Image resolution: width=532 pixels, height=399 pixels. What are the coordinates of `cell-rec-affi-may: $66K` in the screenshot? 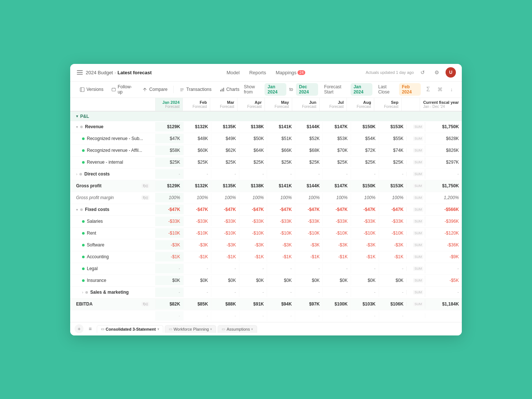 It's located at (281, 150).